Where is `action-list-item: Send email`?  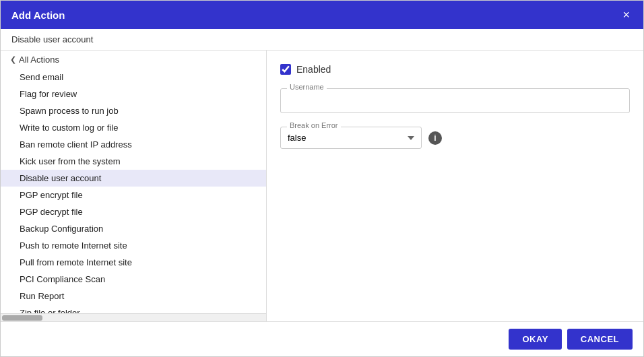
action-list-item: Send email is located at coordinates (133, 77).